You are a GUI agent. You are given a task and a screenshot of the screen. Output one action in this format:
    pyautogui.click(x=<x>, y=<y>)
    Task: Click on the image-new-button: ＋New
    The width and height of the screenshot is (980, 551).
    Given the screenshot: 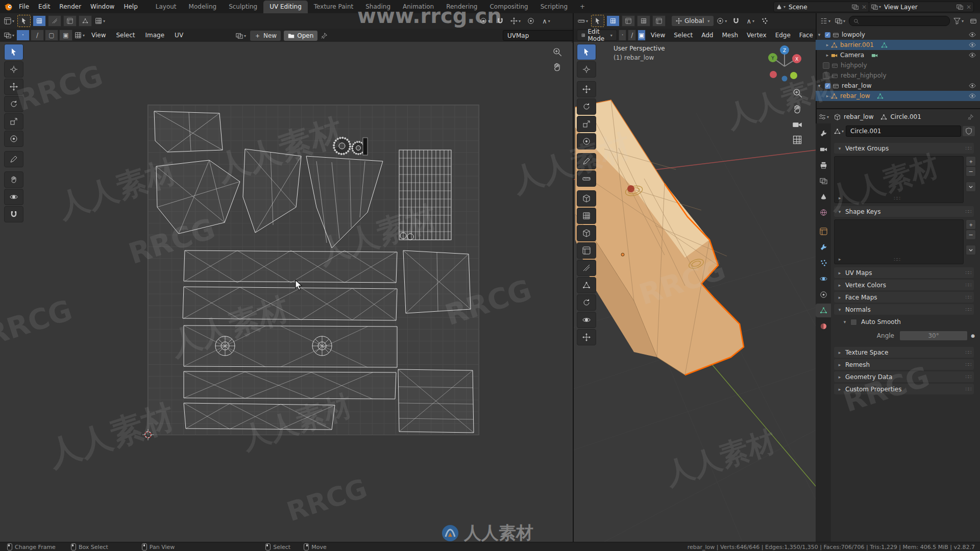 What is the action you would take?
    pyautogui.click(x=265, y=36)
    